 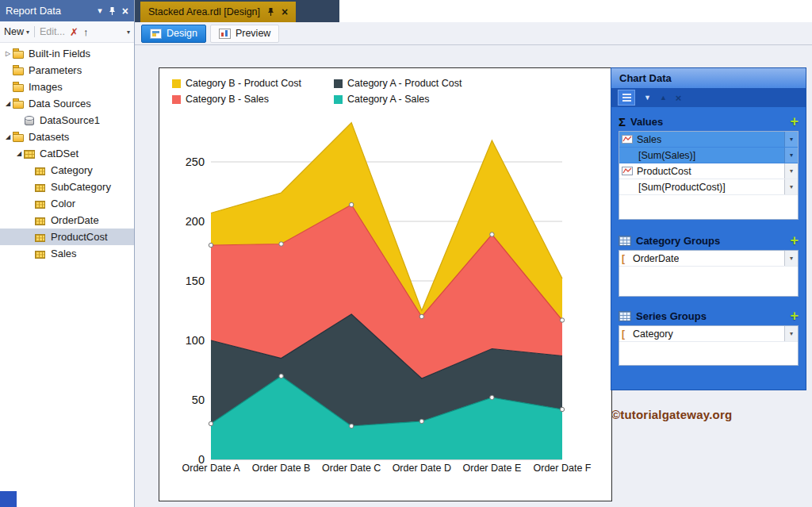 What do you see at coordinates (75, 32) in the screenshot?
I see `delete-icon: ✗` at bounding box center [75, 32].